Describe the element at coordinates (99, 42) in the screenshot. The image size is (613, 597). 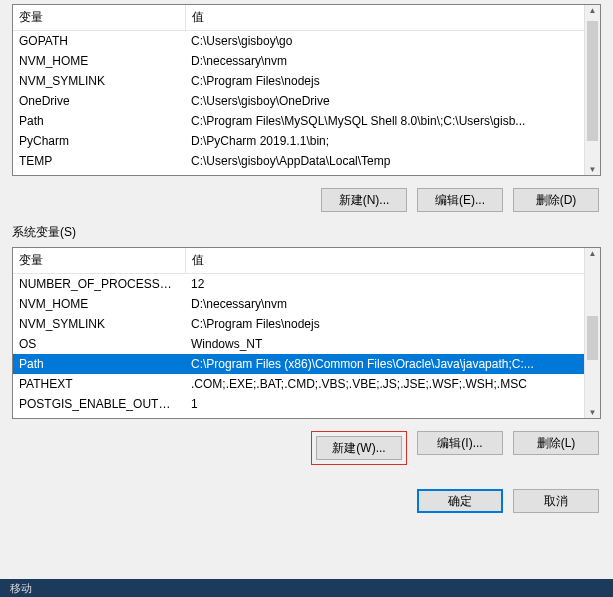
I see `var-name-cell: GOPATH` at that location.